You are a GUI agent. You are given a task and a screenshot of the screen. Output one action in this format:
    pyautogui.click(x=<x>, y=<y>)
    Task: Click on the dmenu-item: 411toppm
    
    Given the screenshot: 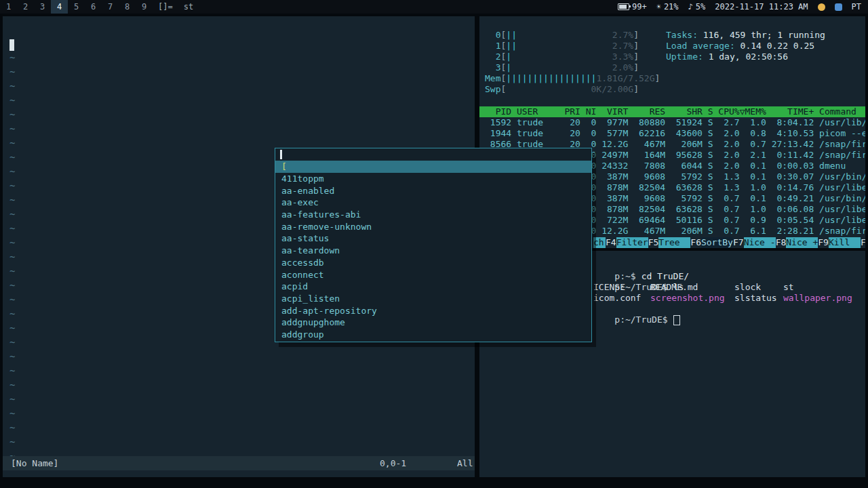 What is the action you would take?
    pyautogui.click(x=433, y=179)
    